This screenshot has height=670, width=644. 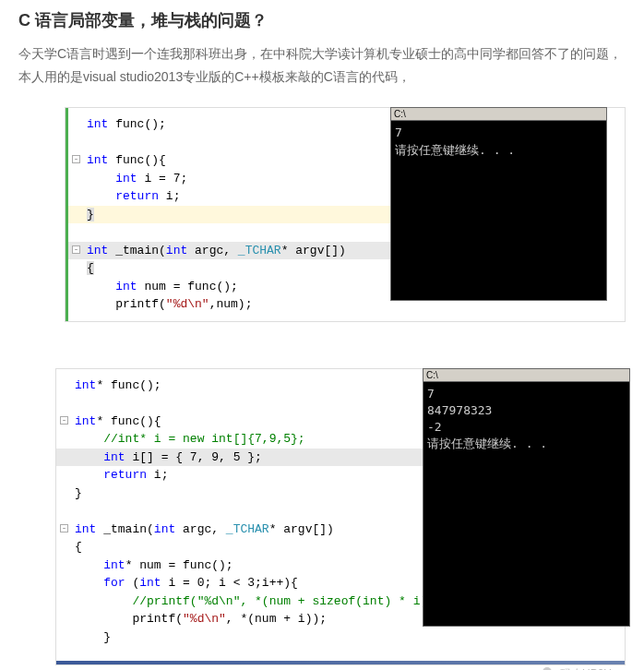 I want to click on code-line: int i = 7;, so click(x=242, y=179).